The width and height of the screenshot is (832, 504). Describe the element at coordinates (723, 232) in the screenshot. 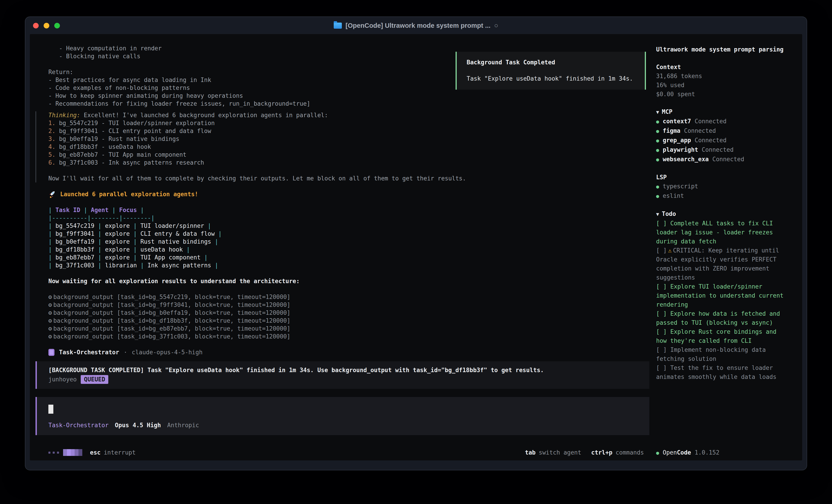

I see `todo-item: [ ] Complete ALL tasks to fix CLI loader…` at that location.